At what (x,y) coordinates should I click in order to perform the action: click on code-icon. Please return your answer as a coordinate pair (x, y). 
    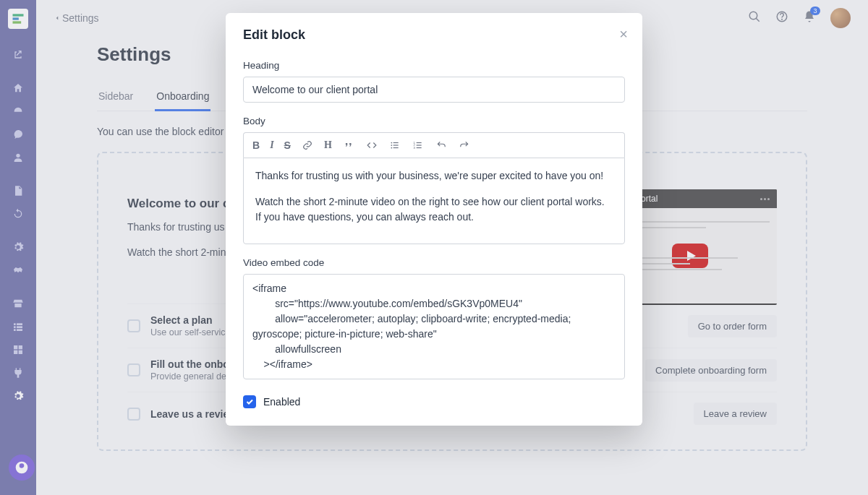
    Looking at the image, I should click on (372, 145).